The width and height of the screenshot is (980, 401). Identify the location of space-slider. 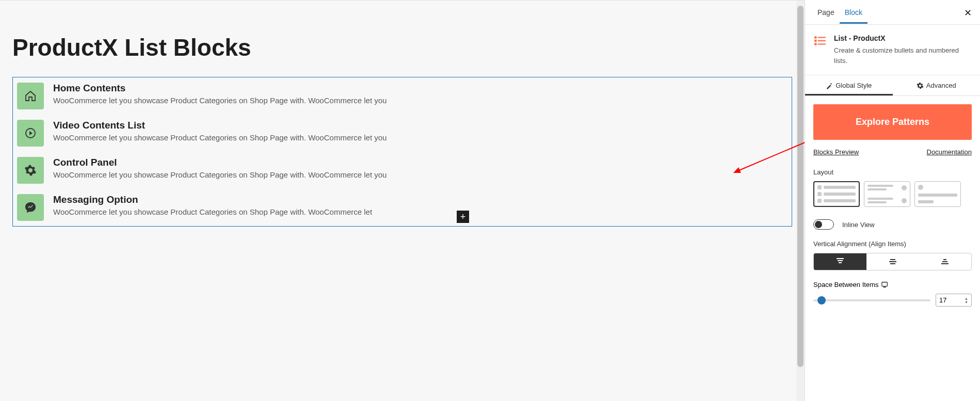
(872, 300).